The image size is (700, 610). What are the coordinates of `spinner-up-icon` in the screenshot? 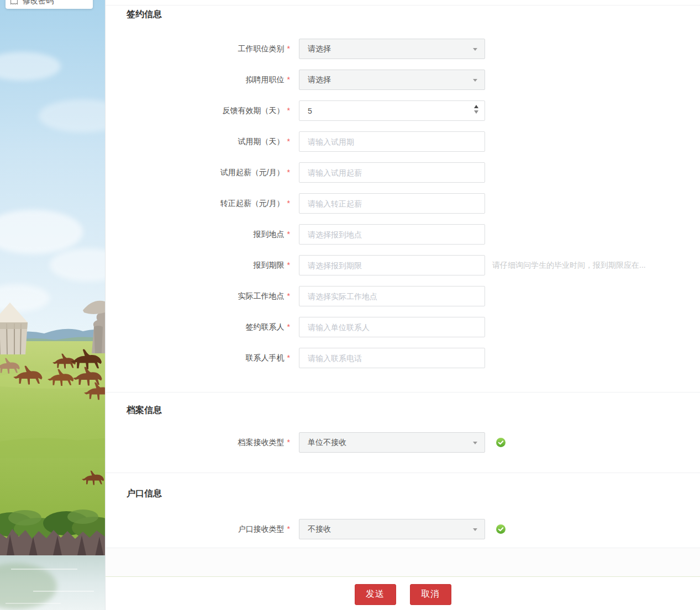 It's located at (476, 107).